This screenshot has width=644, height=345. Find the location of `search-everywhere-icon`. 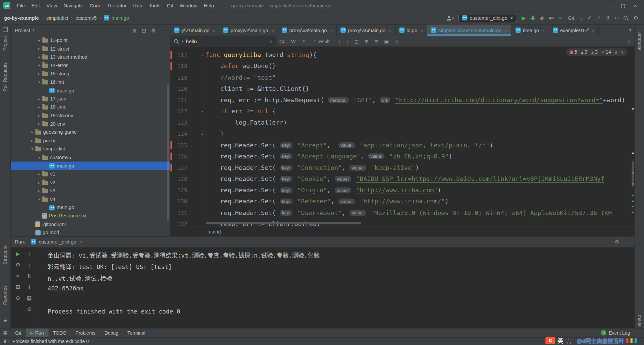

search-everywhere-icon is located at coordinates (626, 18).